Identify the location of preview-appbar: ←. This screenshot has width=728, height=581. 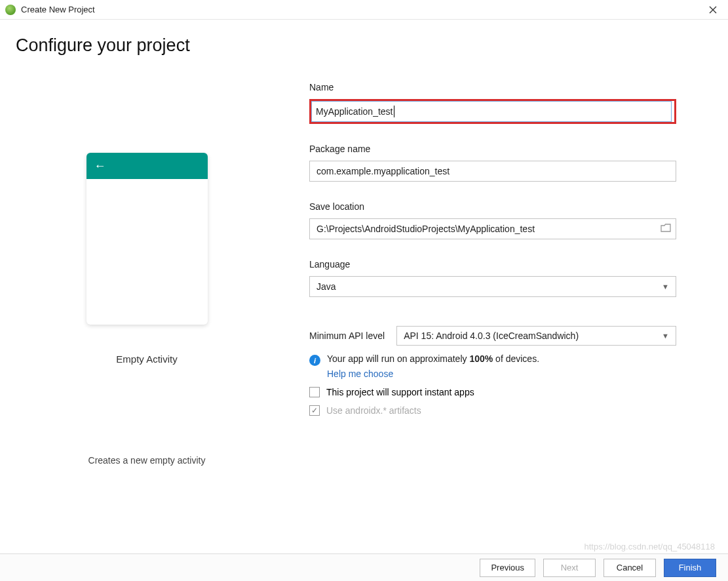
(147, 166).